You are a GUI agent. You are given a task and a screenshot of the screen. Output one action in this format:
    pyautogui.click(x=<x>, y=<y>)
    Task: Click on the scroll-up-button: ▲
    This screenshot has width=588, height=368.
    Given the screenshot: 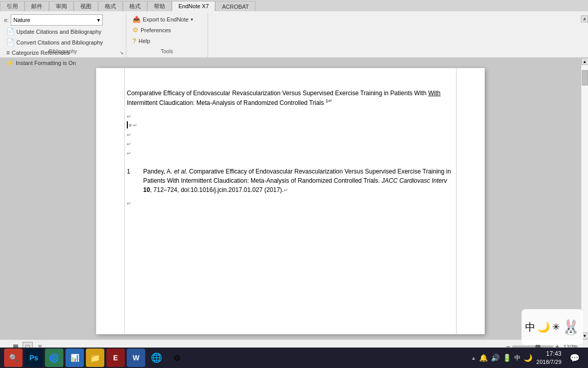 What is the action you would take?
    pyautogui.click(x=585, y=61)
    